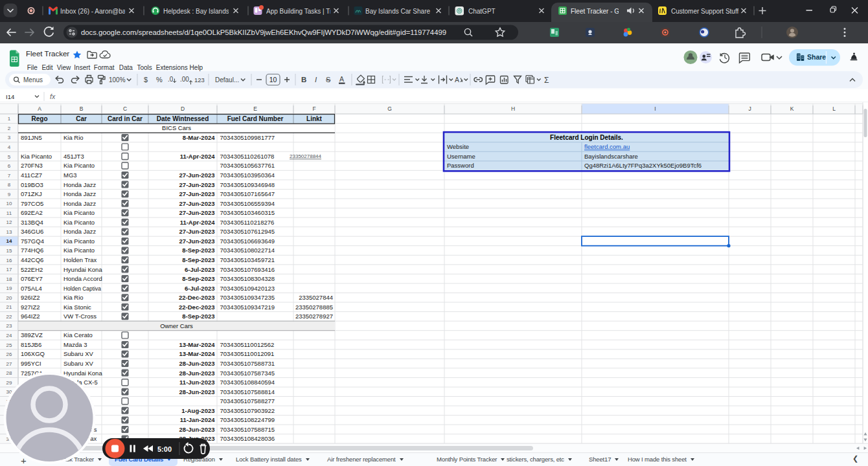 Image resolution: width=868 pixels, height=466 pixels. I want to click on svg-text: 3, so click(9, 137).